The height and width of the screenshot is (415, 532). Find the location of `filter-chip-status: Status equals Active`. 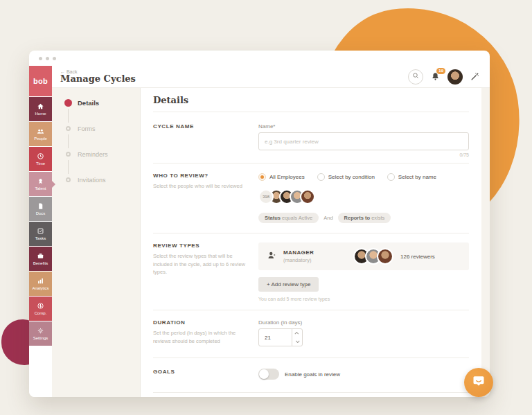

filter-chip-status: Status equals Active is located at coordinates (288, 218).